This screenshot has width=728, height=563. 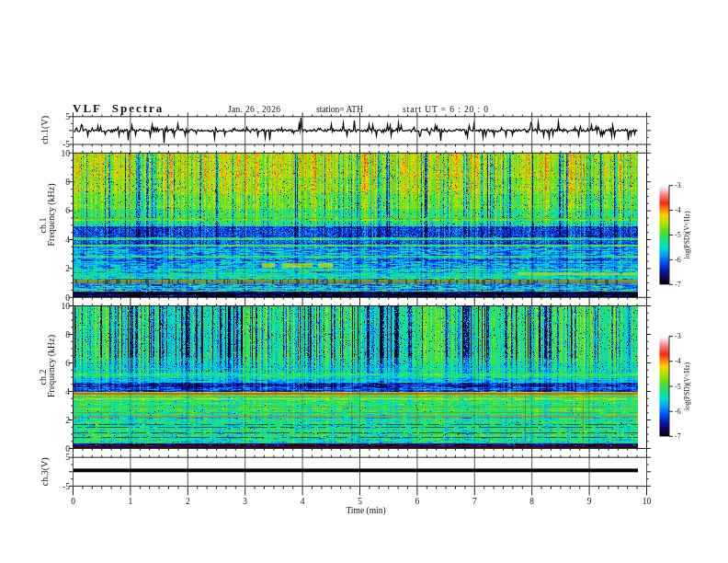 What do you see at coordinates (474, 501) in the screenshot?
I see `svg-text: 7` at bounding box center [474, 501].